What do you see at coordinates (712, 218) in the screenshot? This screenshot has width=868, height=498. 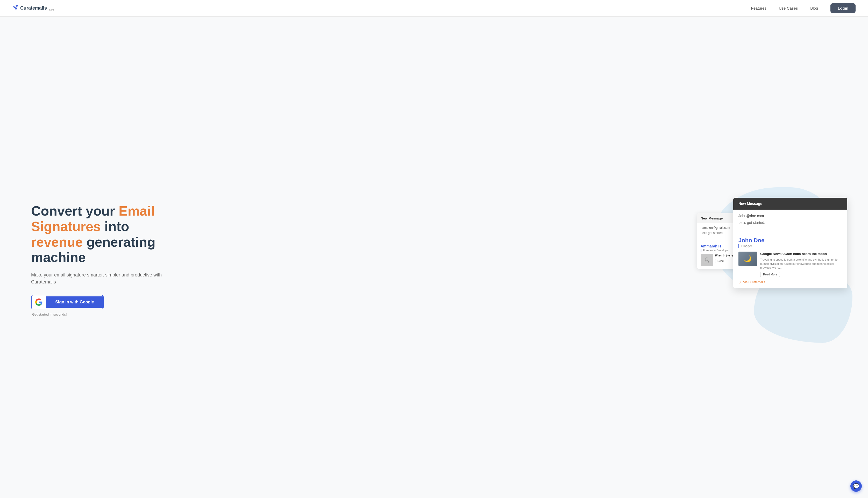 I see `email-small-header-title: New Message` at bounding box center [712, 218].